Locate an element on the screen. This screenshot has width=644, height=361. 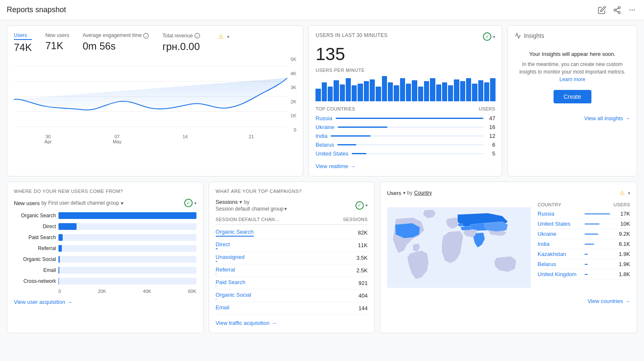
realtime-badge: ✓ ▾ is located at coordinates (489, 37).